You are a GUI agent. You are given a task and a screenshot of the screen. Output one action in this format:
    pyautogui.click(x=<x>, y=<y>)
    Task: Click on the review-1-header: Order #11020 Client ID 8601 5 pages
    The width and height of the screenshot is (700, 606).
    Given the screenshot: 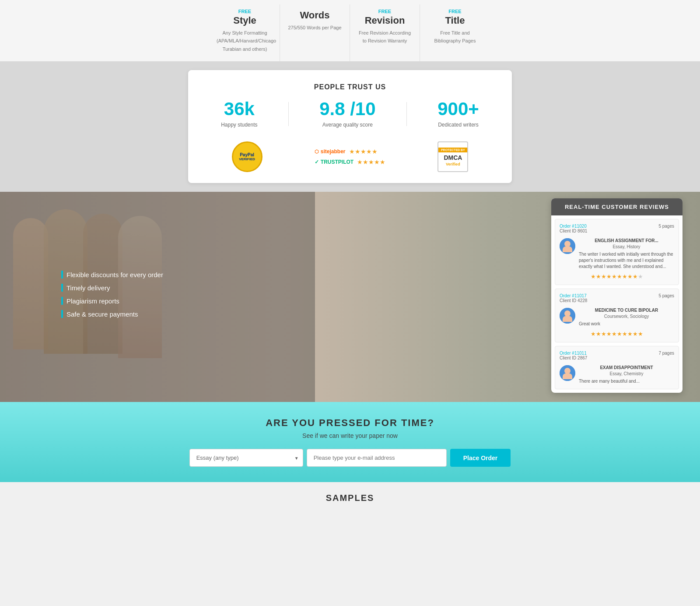 What is the action you would take?
    pyautogui.click(x=617, y=230)
    